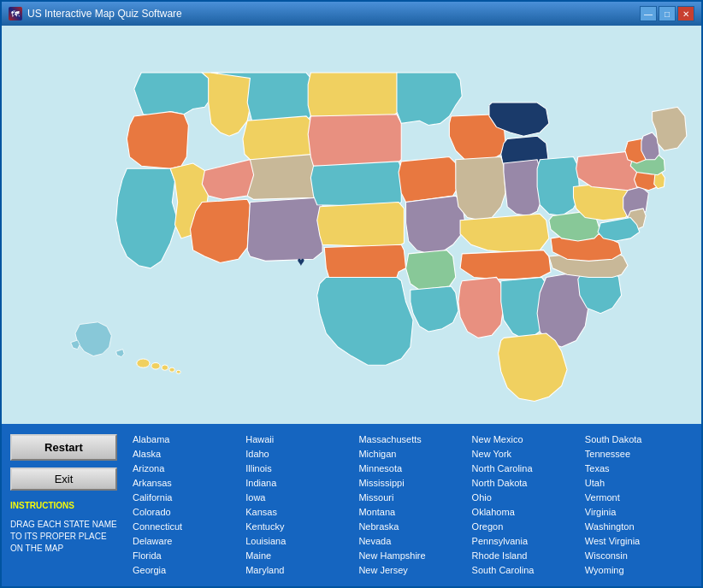 This screenshot has height=588, width=703. Describe the element at coordinates (413, 497) in the screenshot. I see `state-item: Missouri` at that location.